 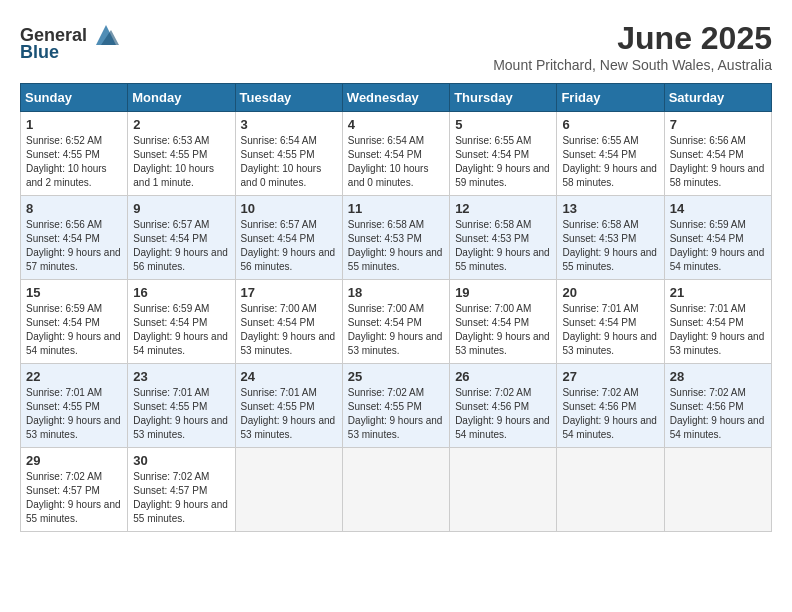 What do you see at coordinates (396, 406) in the screenshot?
I see `calendar-cell: 25Sunrise: 7:02 AMSunset: 4:55 PMDayligh…` at bounding box center [396, 406].